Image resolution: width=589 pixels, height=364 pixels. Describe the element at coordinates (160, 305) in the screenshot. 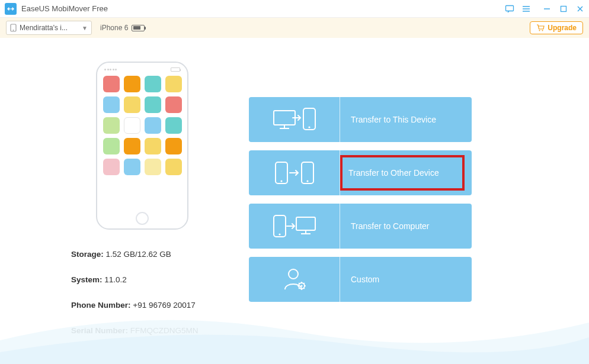

I see `info-phone-number: Phone Number: +91 96769 20017` at that location.